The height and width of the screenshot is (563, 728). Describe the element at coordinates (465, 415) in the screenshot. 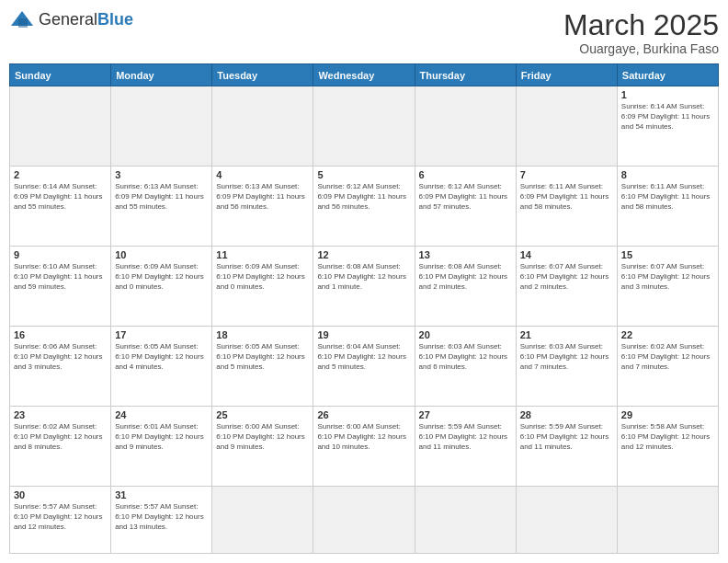

I see `day-number: 27` at that location.